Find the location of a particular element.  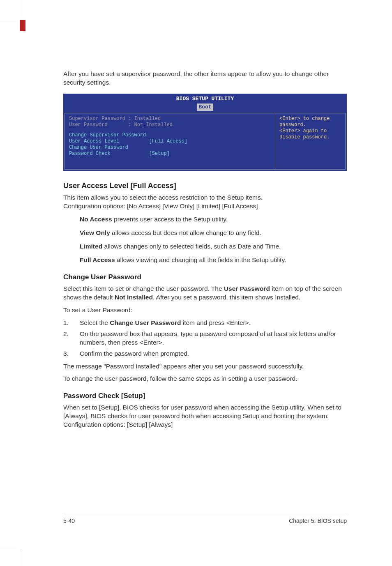

ual-view-only-label: View Only is located at coordinates (95, 232).